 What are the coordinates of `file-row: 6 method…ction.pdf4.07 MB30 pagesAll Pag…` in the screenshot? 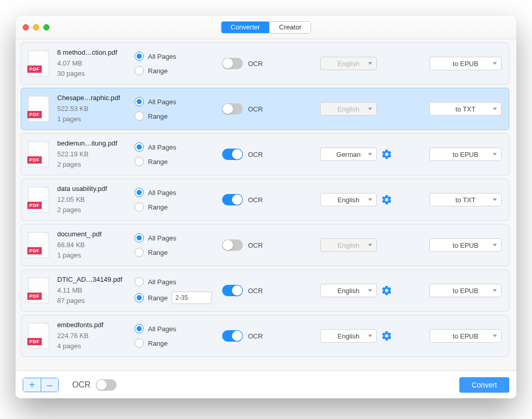 It's located at (265, 63).